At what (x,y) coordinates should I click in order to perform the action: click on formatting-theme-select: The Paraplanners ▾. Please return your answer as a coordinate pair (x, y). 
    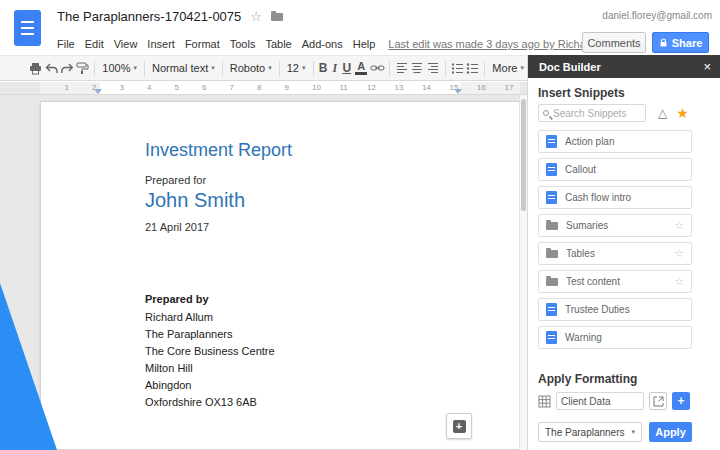
    Looking at the image, I should click on (590, 432).